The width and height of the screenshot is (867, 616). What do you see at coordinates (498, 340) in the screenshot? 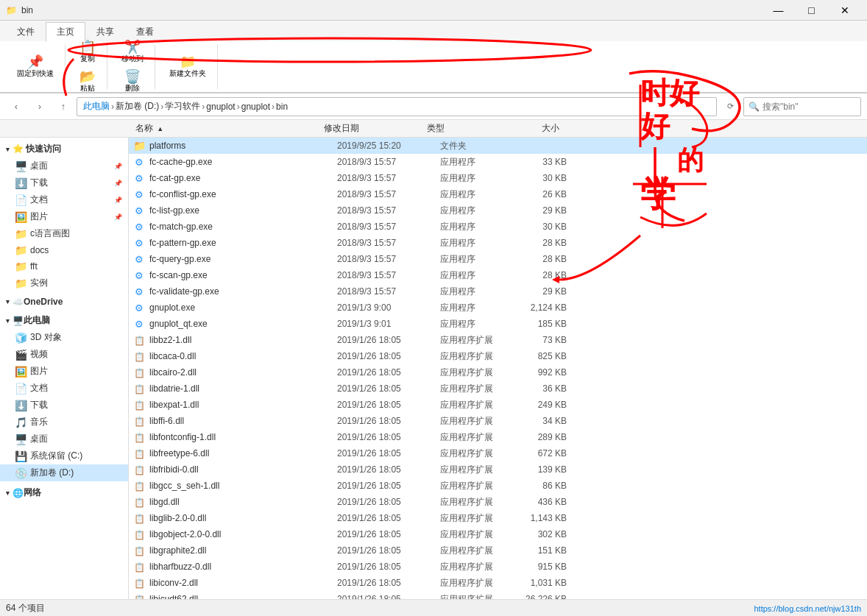
I see `file-row: 📋 libbz2-1.dll 2019/1/26 18:05 应用程序扩展 73…` at bounding box center [498, 340].